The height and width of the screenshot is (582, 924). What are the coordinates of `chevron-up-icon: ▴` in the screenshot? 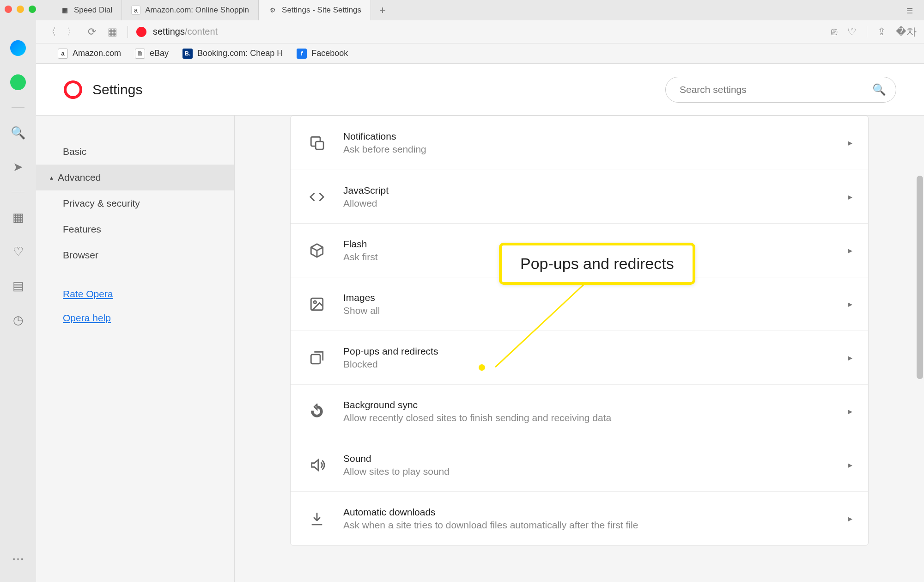 It's located at (52, 178).